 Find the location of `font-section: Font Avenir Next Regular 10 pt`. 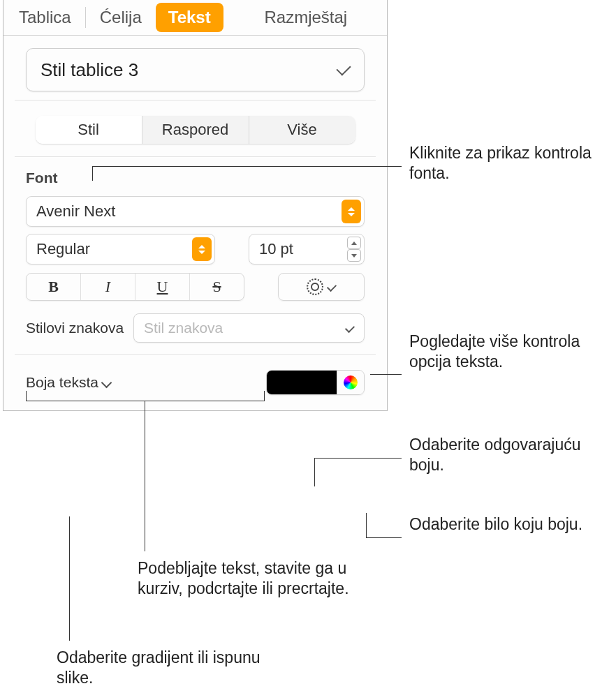

font-section: Font Avenir Next Regular 10 pt is located at coordinates (196, 232).